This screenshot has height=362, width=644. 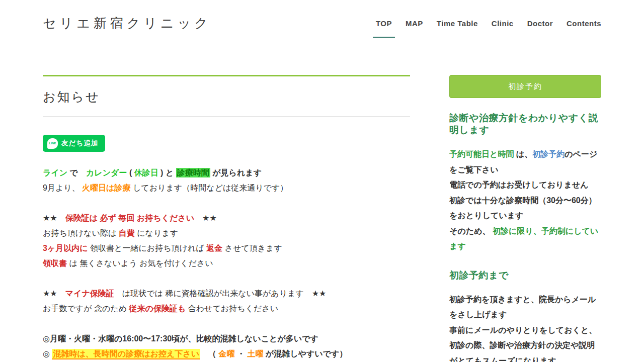 I want to click on text-segment: （, so click(x=209, y=354).